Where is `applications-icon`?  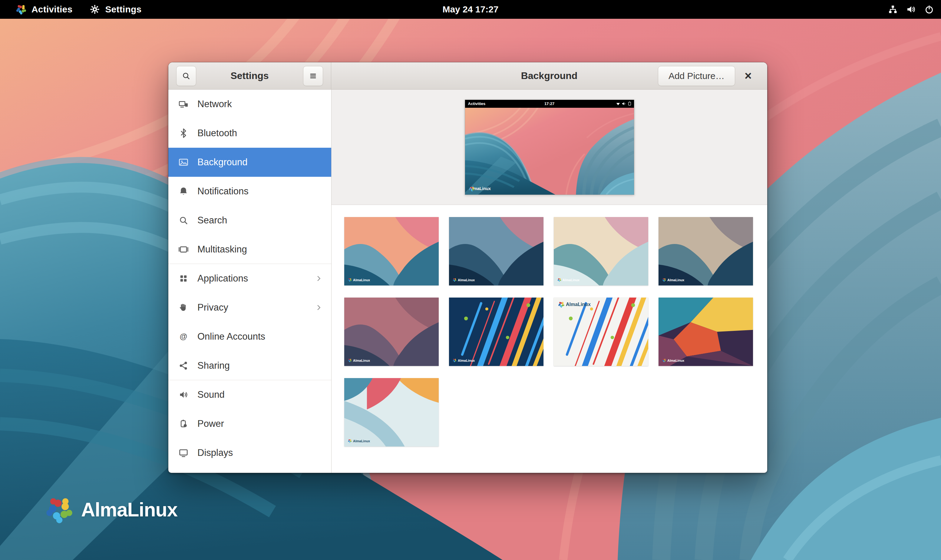
applications-icon is located at coordinates (183, 278).